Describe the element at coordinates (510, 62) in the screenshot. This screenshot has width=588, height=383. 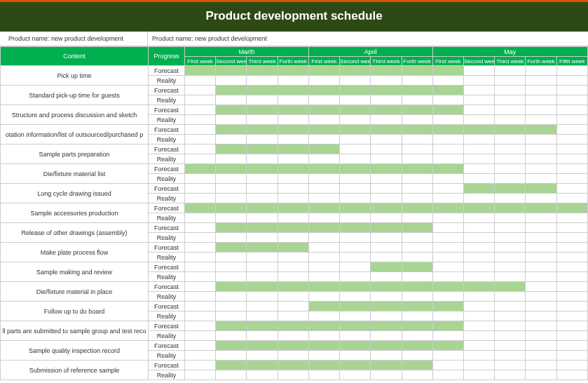
I see `header-week-10: Third week` at that location.